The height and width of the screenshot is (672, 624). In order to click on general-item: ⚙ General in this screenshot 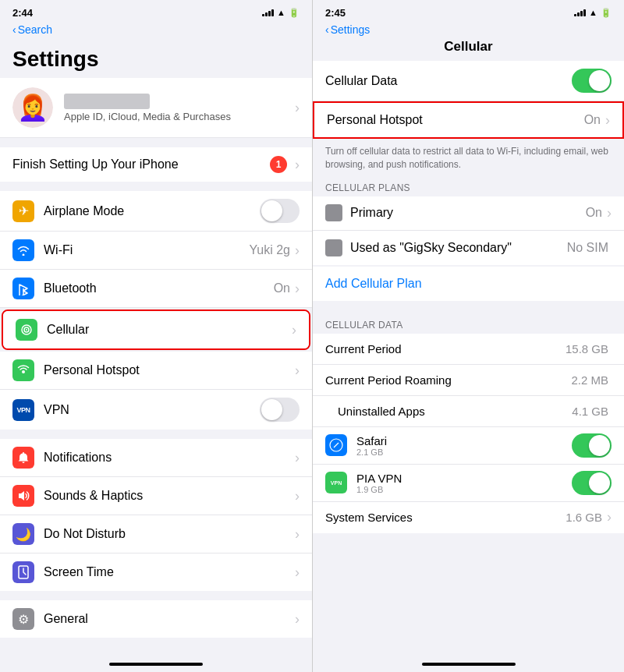, I will do `click(156, 619)`.